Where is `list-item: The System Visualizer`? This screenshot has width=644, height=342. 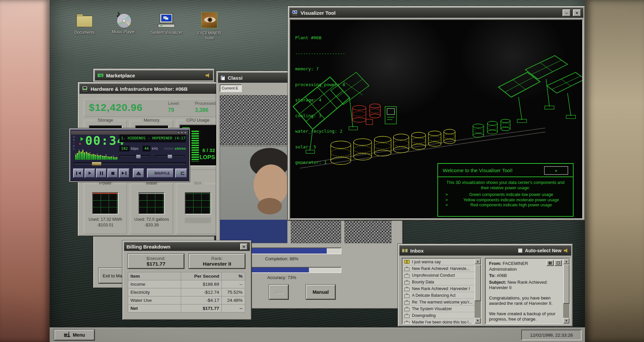 list-item: The System Visualizer is located at coordinates (439, 309).